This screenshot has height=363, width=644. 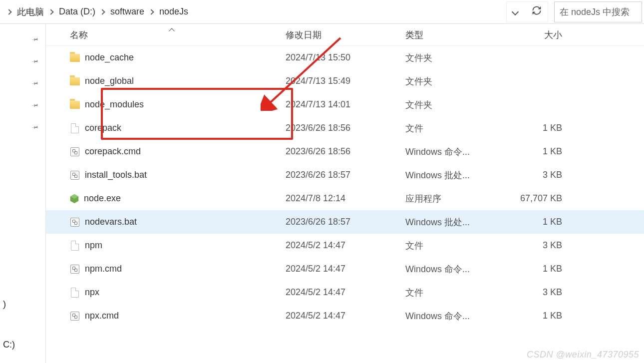 What do you see at coordinates (21, 345) in the screenshot?
I see `nav-label: C:)` at bounding box center [21, 345].